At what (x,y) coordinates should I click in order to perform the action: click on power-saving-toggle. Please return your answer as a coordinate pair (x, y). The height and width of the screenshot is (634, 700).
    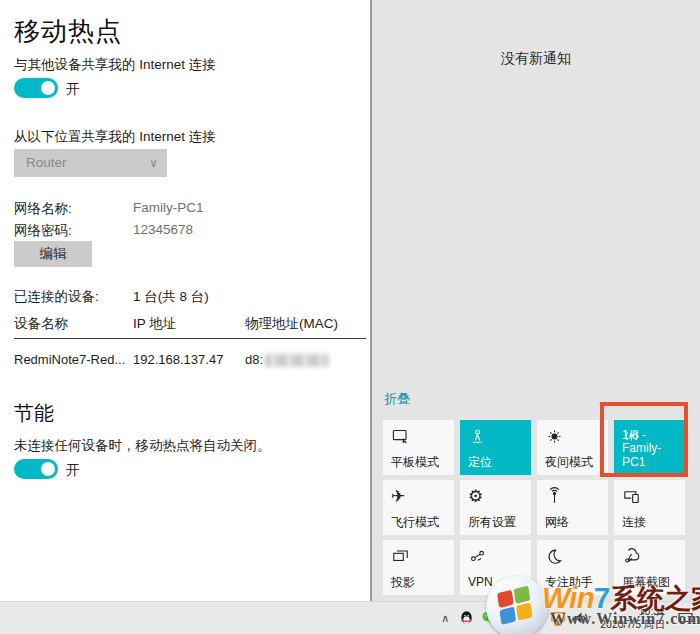
    Looking at the image, I should click on (36, 469).